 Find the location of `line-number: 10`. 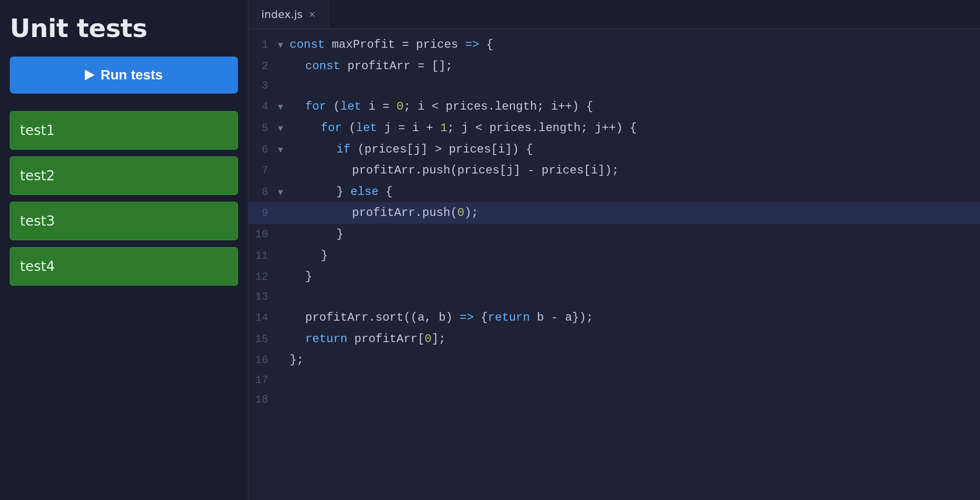

line-number: 10 is located at coordinates (263, 235).